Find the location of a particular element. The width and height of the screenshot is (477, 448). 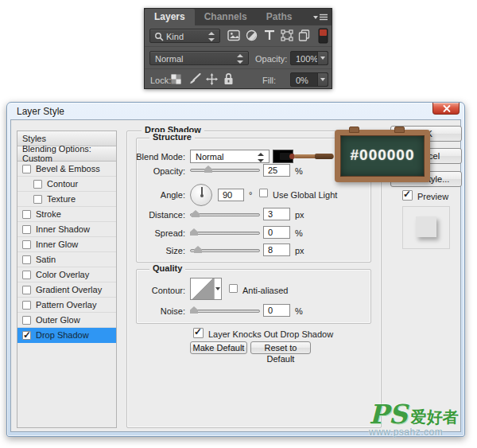

distance-input is located at coordinates (277, 214).